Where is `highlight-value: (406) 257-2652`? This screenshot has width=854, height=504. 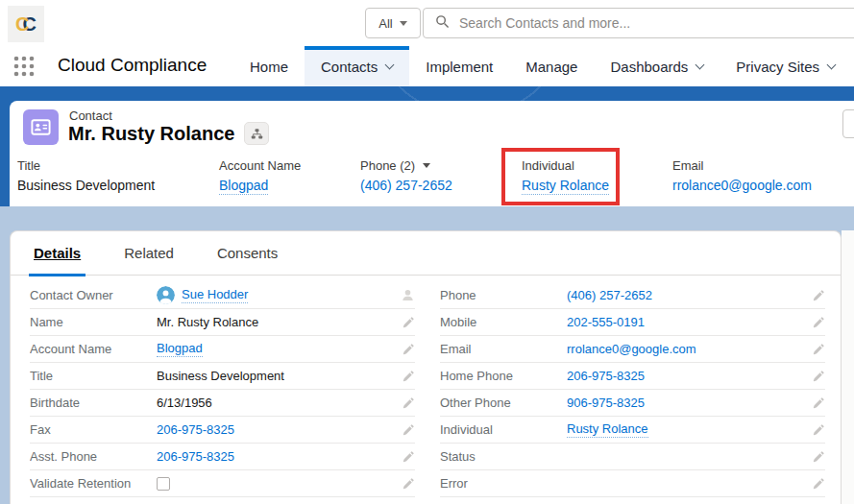
highlight-value: (406) 257-2652 is located at coordinates (406, 185).